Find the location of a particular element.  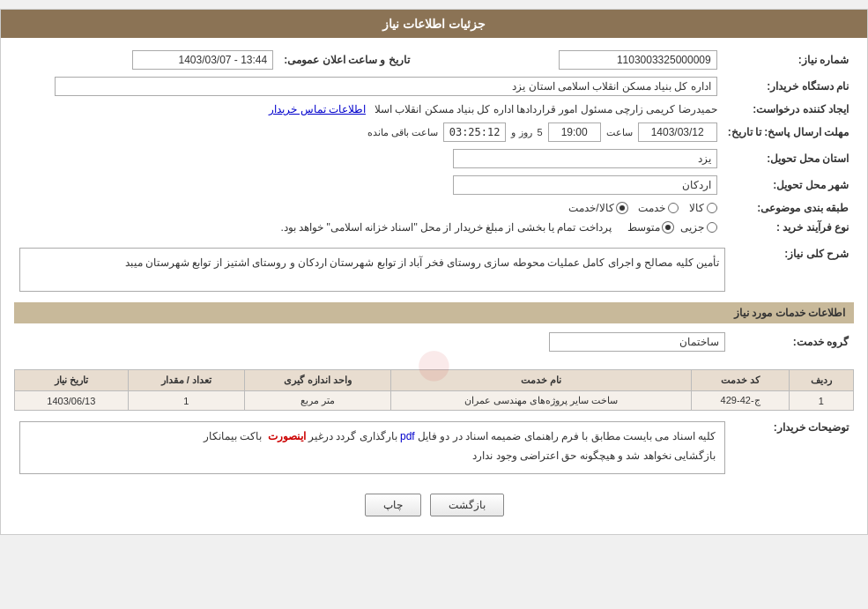

radio-motovaset is located at coordinates (668, 227).